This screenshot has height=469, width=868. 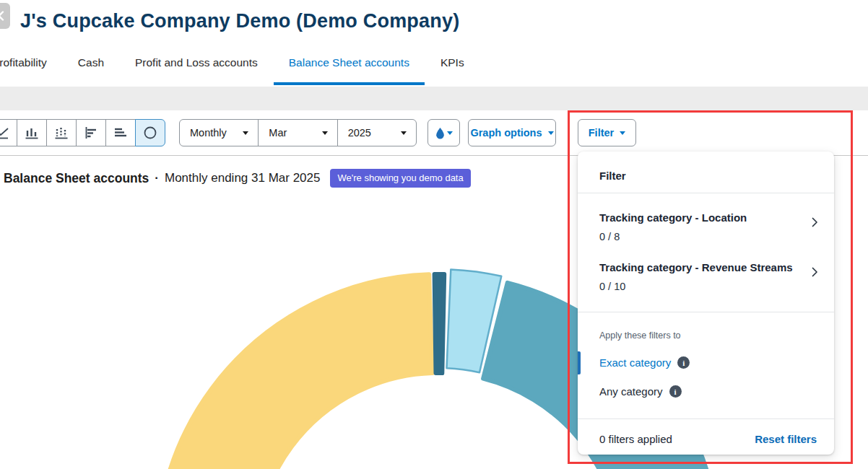 What do you see at coordinates (579, 363) in the screenshot?
I see `selected-option-indicator` at bounding box center [579, 363].